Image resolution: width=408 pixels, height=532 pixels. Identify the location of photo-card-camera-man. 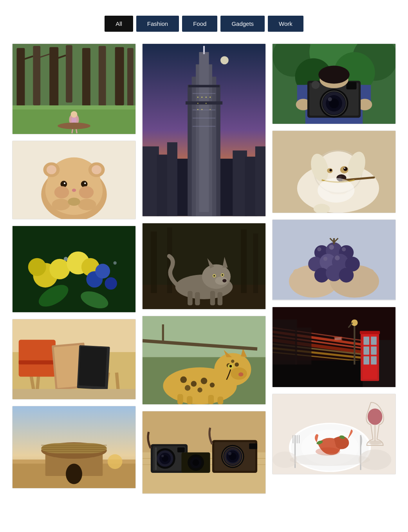
(334, 84).